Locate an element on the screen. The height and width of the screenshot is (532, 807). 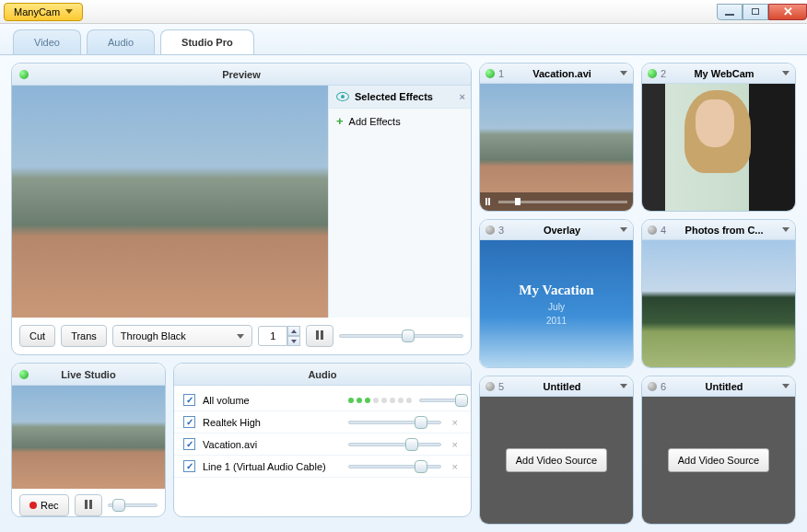
source-title: Overlay is located at coordinates (562, 230).